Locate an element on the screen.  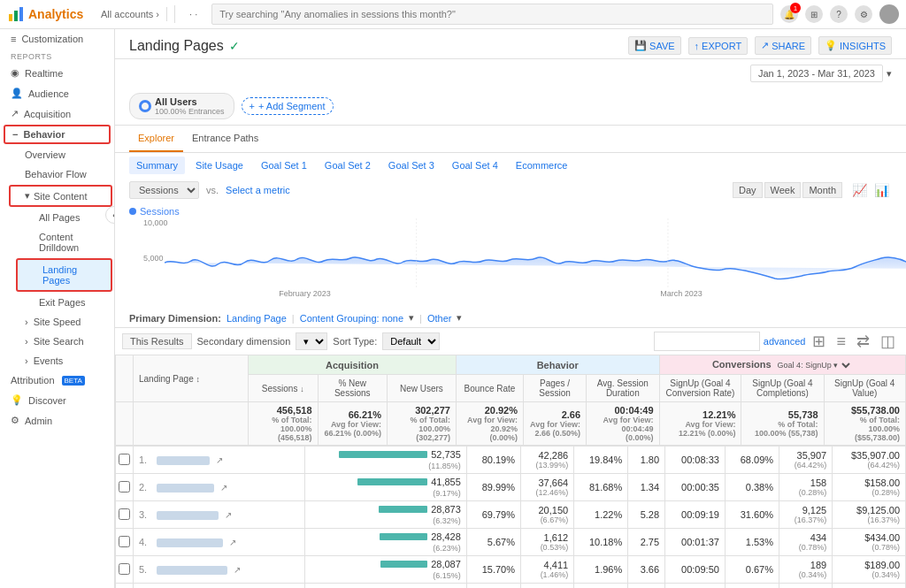
landing-page-cell: 1. ↗ is located at coordinates (219, 460).